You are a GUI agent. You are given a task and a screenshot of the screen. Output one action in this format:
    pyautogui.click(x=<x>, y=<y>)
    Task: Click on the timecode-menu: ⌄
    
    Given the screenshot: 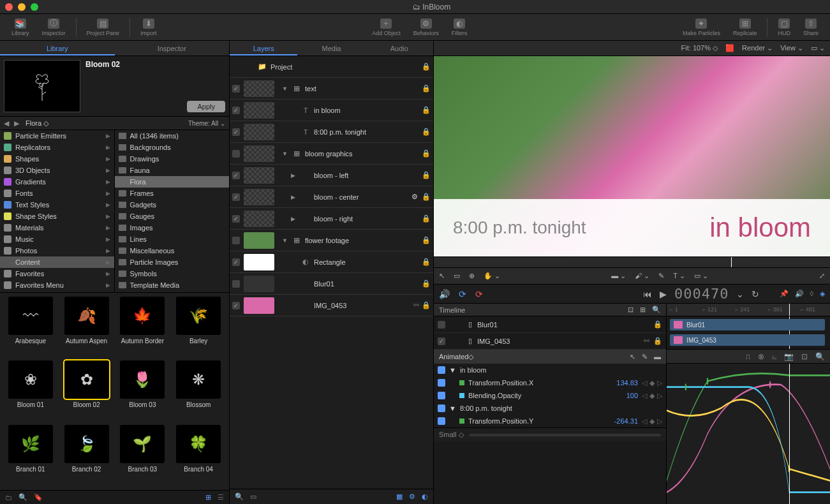 What is the action you would take?
    pyautogui.click(x=740, y=294)
    